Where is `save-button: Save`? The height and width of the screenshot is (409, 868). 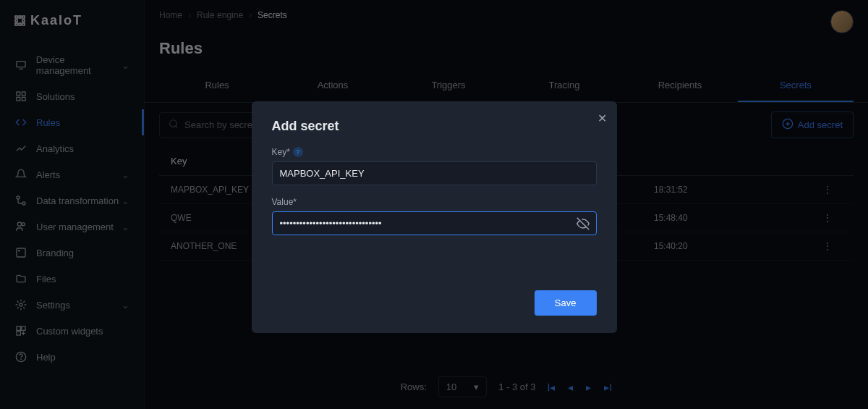
save-button: Save is located at coordinates (566, 303).